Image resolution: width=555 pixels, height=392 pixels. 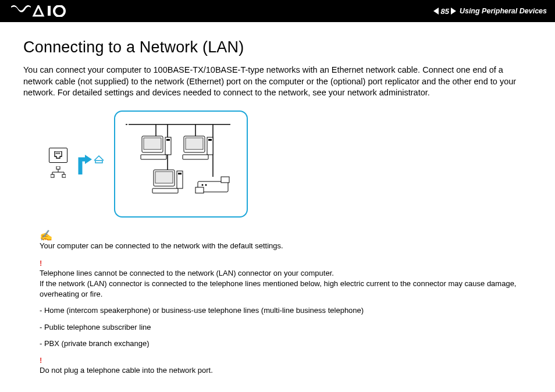 I want to click on prev-page-icon, so click(x=436, y=11).